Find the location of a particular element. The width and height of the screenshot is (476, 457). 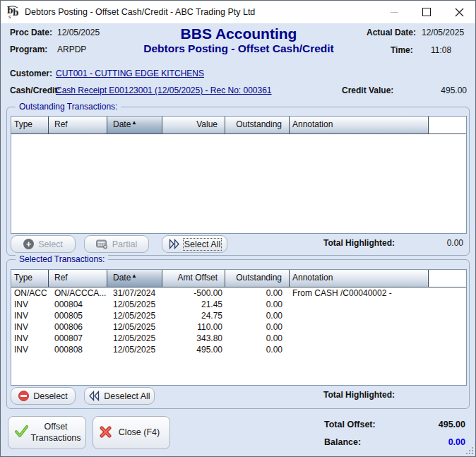

selected-group-label: Selected Transactions: is located at coordinates (62, 259).